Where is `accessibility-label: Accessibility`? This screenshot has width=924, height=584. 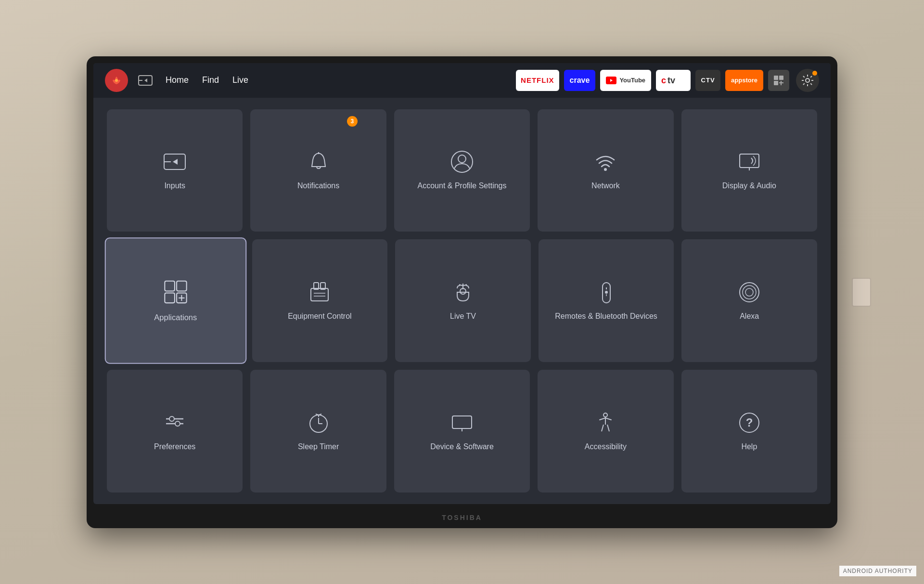
accessibility-label: Accessibility is located at coordinates (605, 447).